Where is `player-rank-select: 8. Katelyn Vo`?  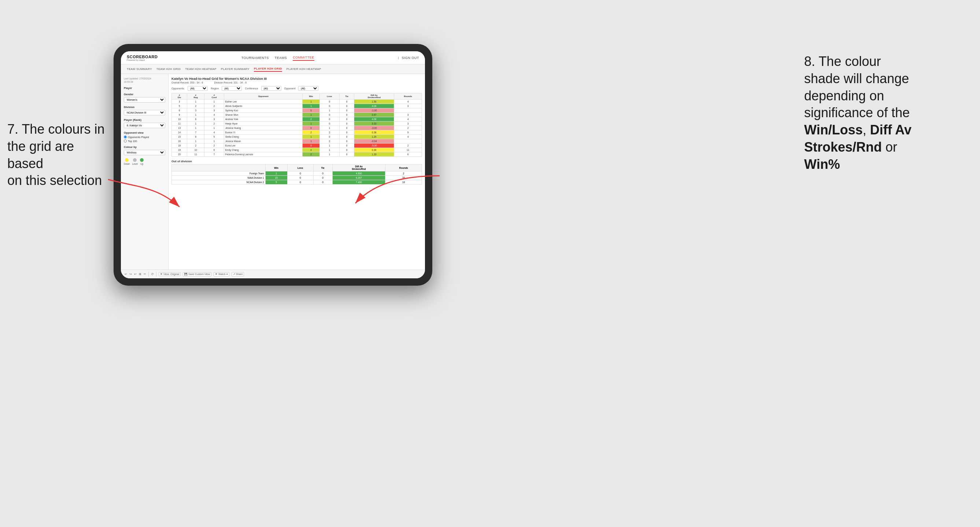 player-rank-select: 8. Katelyn Vo is located at coordinates (145, 125).